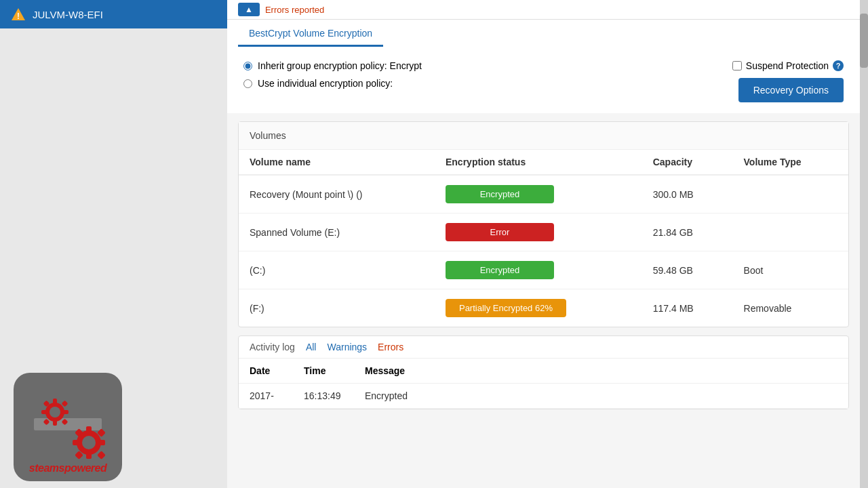 This screenshot has height=488, width=868. What do you see at coordinates (266, 371) in the screenshot?
I see `col-header-date: Date` at bounding box center [266, 371].